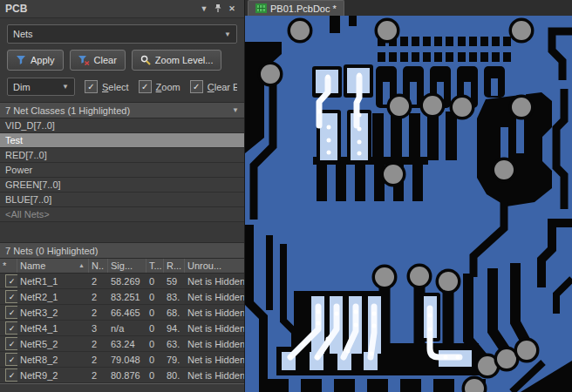 This screenshot has width=572, height=392. Describe the element at coordinates (122, 200) in the screenshot. I see `net-class-item: BLUE[7..0]` at that location.